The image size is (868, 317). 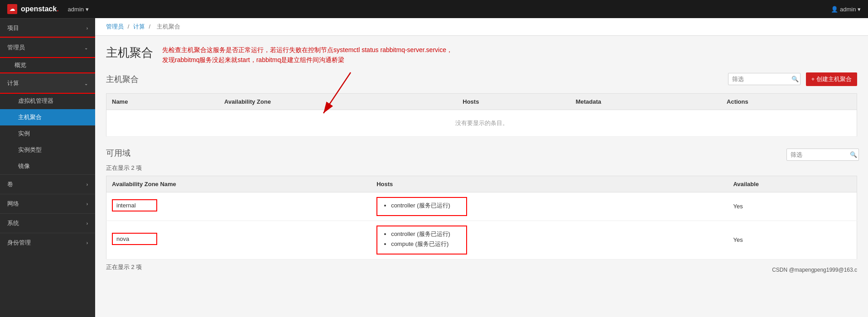 What do you see at coordinates (78, 9) in the screenshot?
I see `admin-nav-item: admin ▾` at bounding box center [78, 9].